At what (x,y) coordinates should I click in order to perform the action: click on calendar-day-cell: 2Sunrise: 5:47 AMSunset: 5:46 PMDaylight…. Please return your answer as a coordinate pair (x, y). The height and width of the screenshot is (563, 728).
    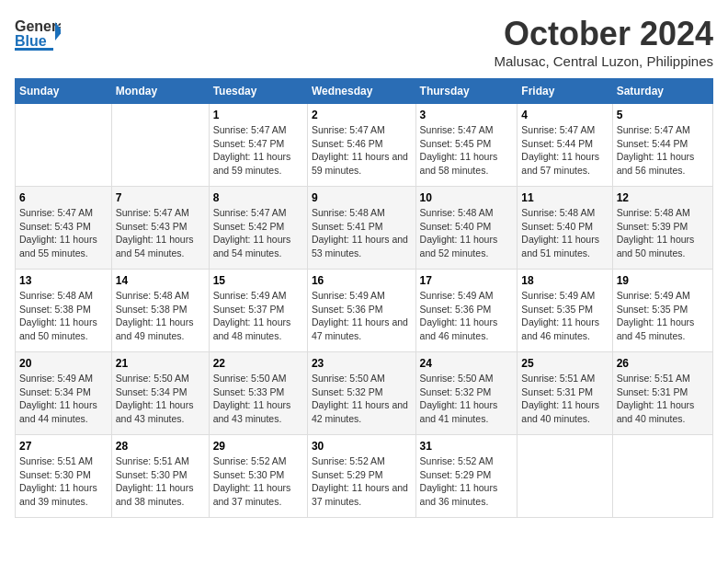
    Looking at the image, I should click on (361, 145).